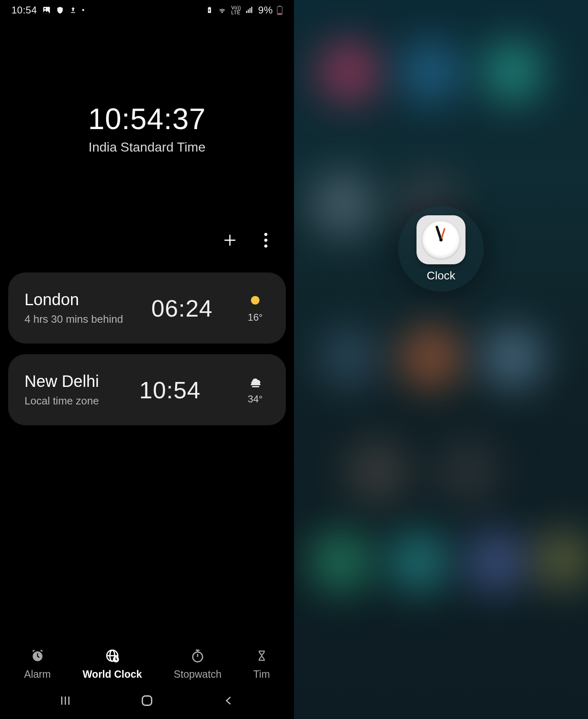 The width and height of the screenshot is (588, 719). What do you see at coordinates (441, 276) in the screenshot?
I see `clock-widget-label: Clock` at bounding box center [441, 276].